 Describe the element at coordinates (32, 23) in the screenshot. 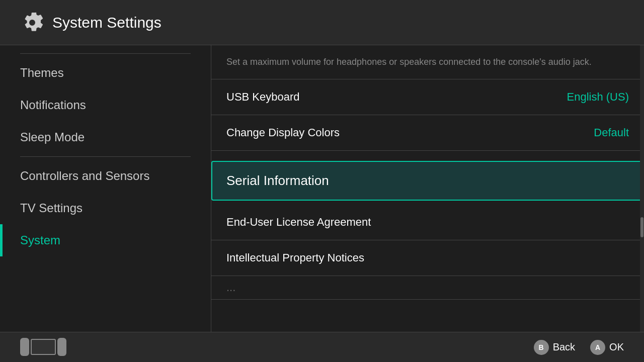

I see `gear-icon` at that location.